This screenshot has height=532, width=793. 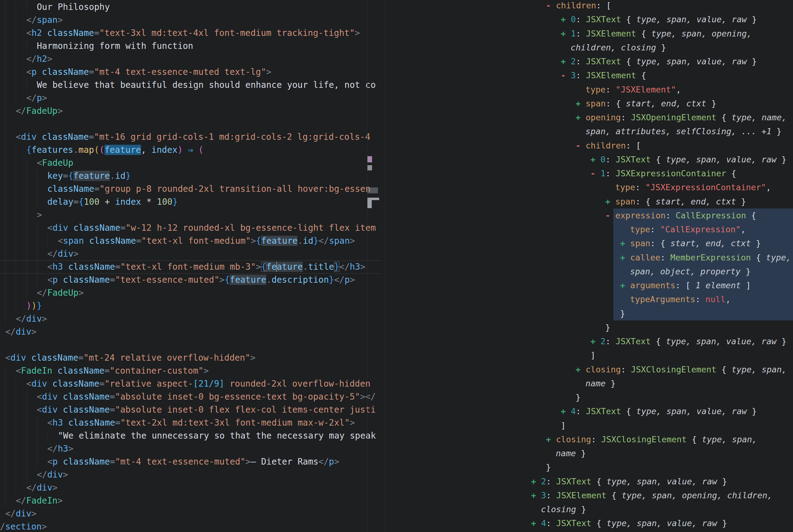 What do you see at coordinates (191, 267) in the screenshot?
I see `code-line: <h3 className="text-xl font-medium mb-3"…` at bounding box center [191, 267].